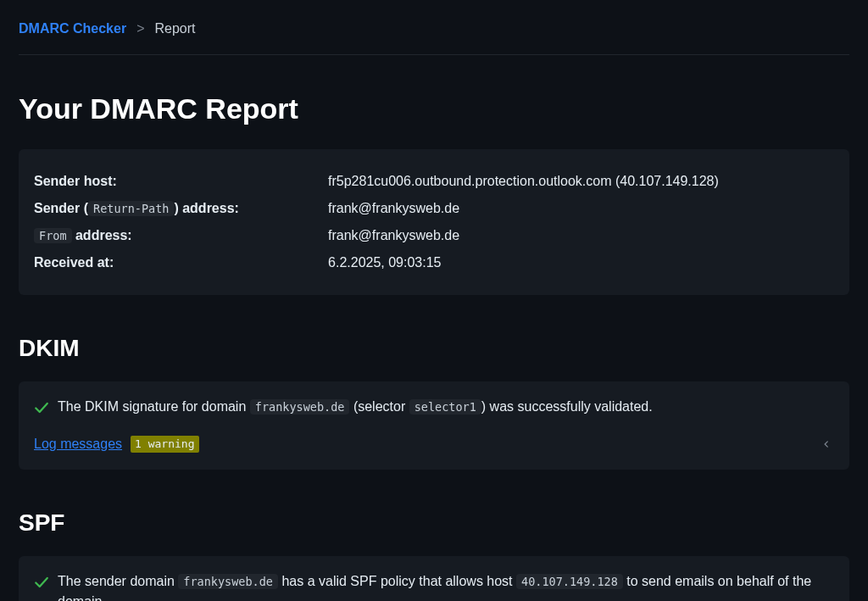  Describe the element at coordinates (102, 236) in the screenshot. I see `label-from-post: address:` at that location.